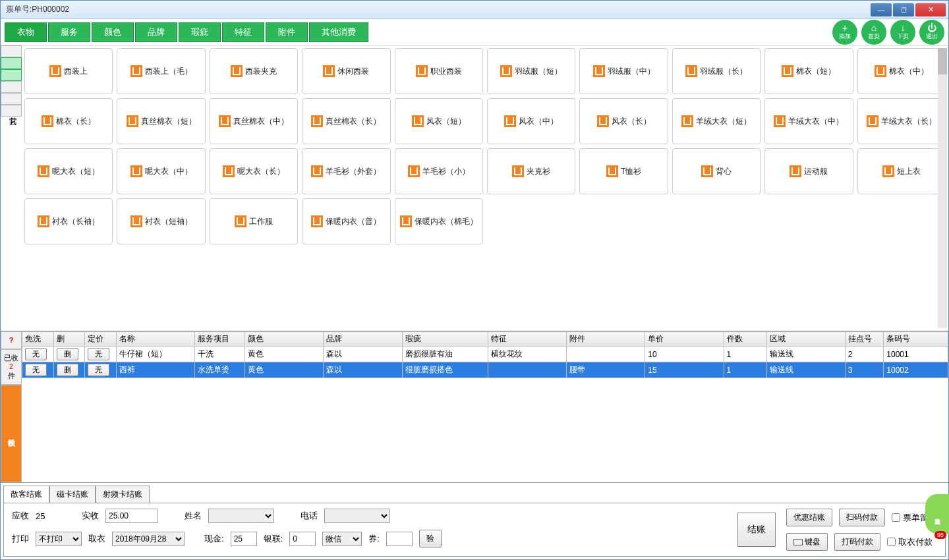 Image resolution: width=949 pixels, height=560 pixels. I want to click on item-cell: 羊毛衫（小）, so click(439, 171).